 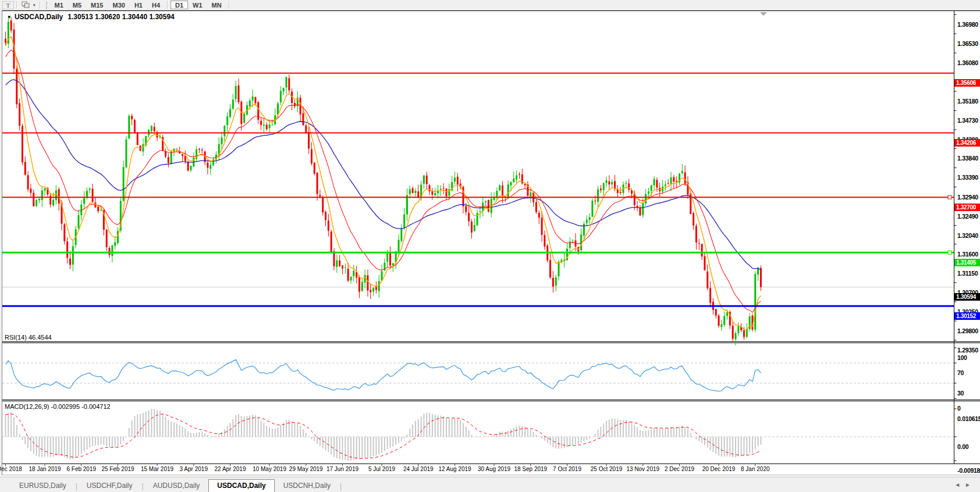 What do you see at coordinates (968, 331) in the screenshot?
I see `price-tick: 1.29800` at bounding box center [968, 331].